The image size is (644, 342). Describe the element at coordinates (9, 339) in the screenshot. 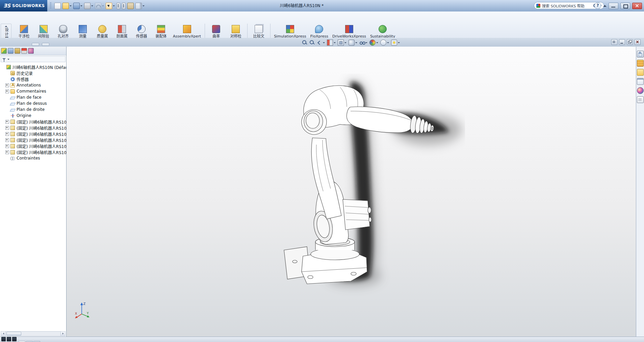

I see `status-block-b-icon` at that location.